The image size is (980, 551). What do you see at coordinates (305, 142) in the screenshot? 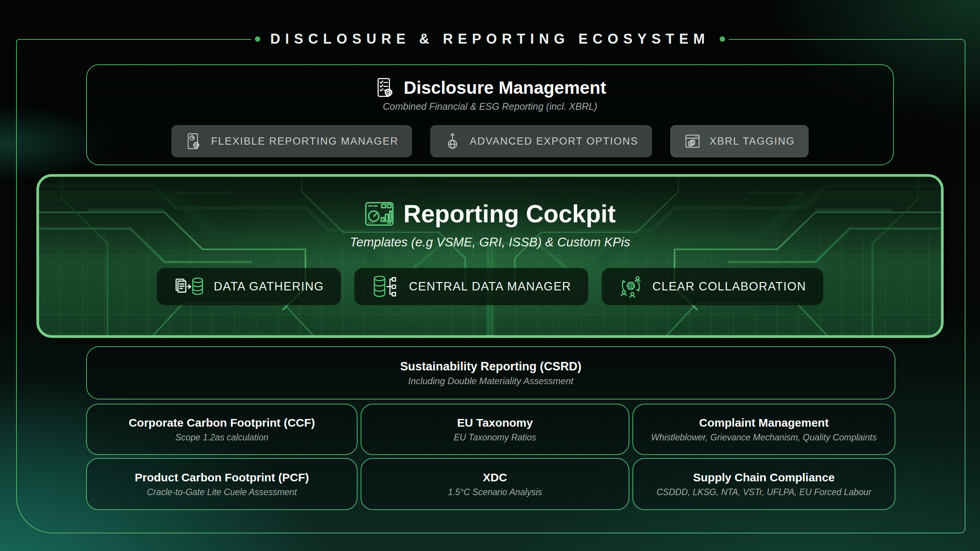
I see `feature-label: FLEXIBLE REPORTING MANAGER` at bounding box center [305, 142].